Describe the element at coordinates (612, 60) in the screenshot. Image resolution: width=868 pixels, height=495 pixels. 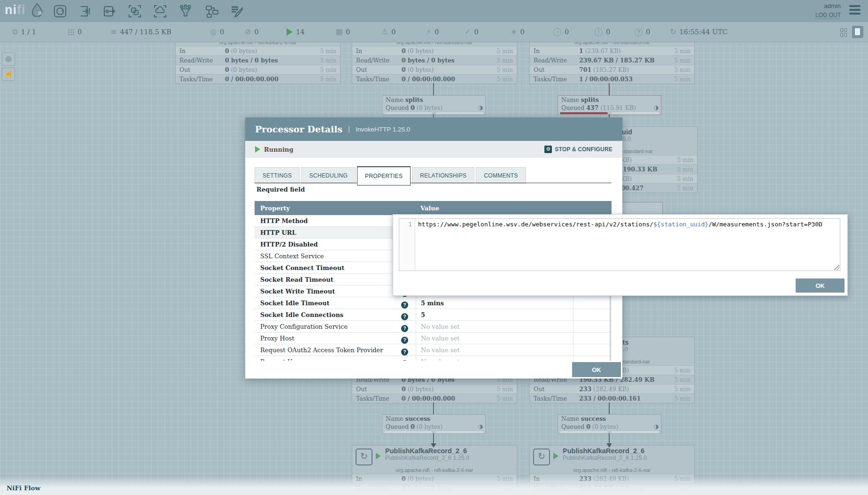
I see `processor-stat-row: Read/Write239.67 KB / 185.27 KB5 min` at that location.